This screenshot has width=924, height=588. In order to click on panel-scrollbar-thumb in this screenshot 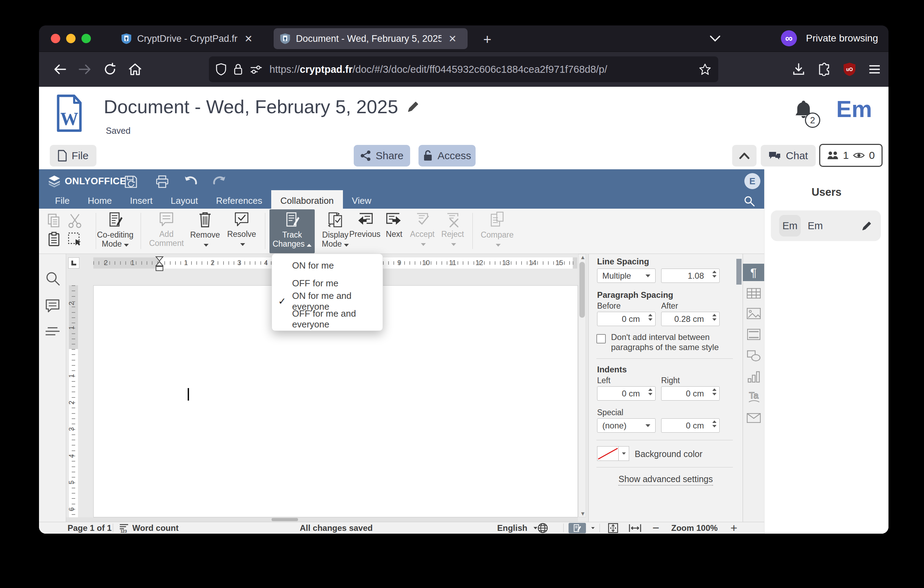, I will do `click(739, 272)`.